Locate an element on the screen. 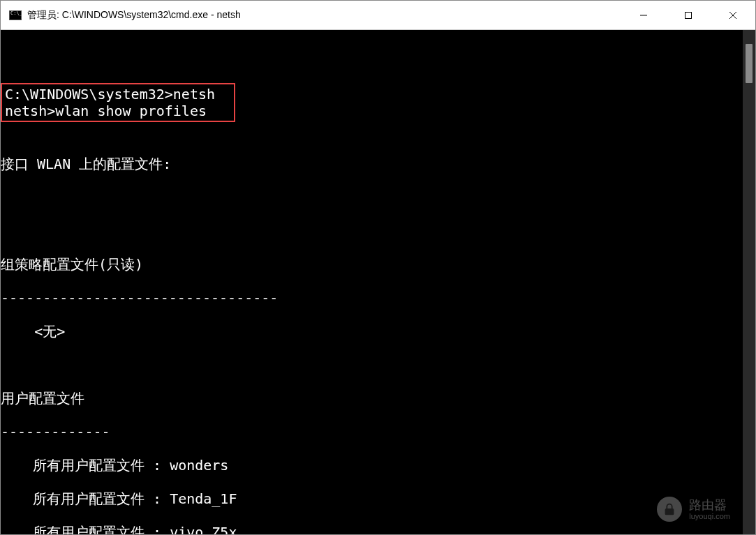 The image size is (756, 535). scrollbar-thumb is located at coordinates (749, 63).